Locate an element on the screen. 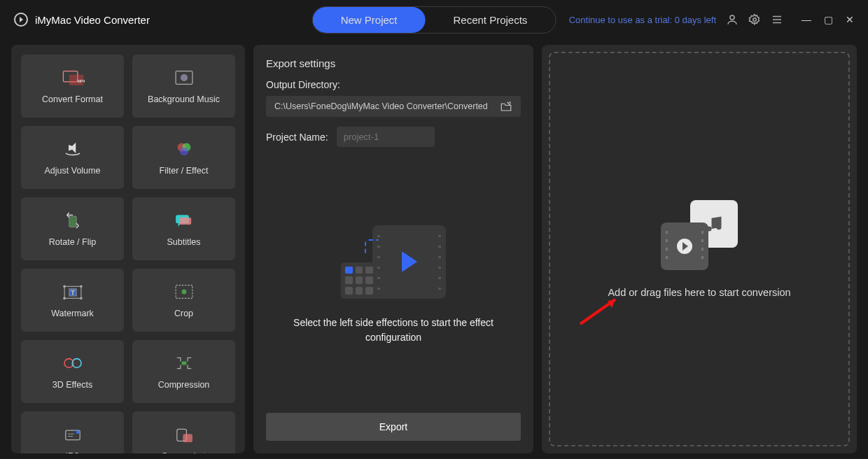 The image size is (868, 459). gear-icon is located at coordinates (755, 20).